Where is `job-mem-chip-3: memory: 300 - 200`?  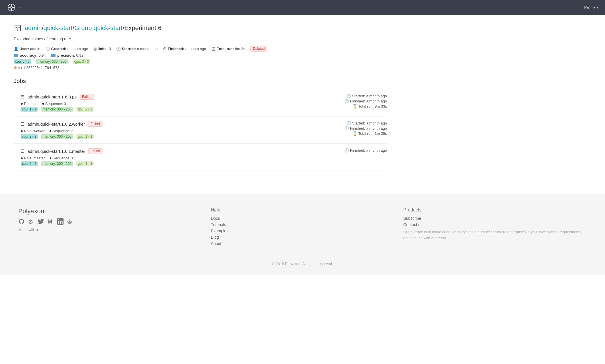 job-mem-chip-3: memory: 300 - 200 is located at coordinates (57, 164).